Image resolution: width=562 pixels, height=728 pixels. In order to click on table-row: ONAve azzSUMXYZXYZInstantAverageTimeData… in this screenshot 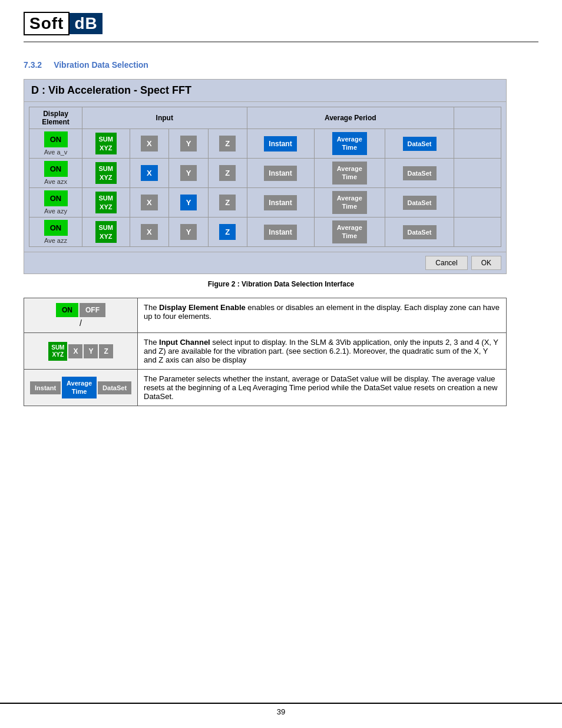, I will do `click(265, 232)`.